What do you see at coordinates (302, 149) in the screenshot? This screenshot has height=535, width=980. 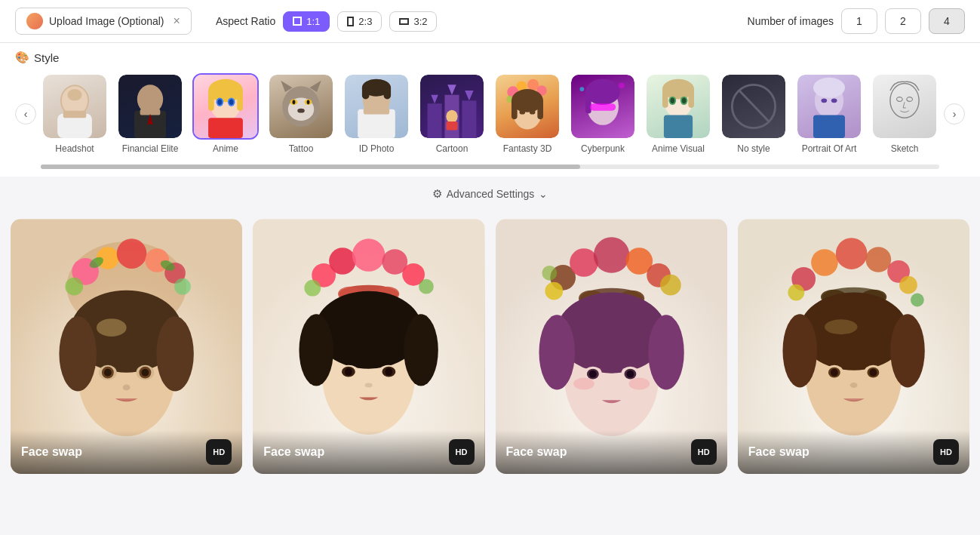 I see `style-name-tattoo: Tattoo` at bounding box center [302, 149].